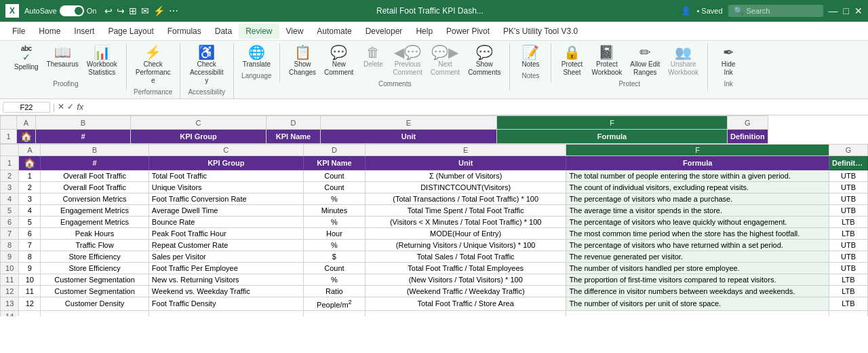 The image size is (868, 353). I want to click on cell-8-g: UTB, so click(848, 246).